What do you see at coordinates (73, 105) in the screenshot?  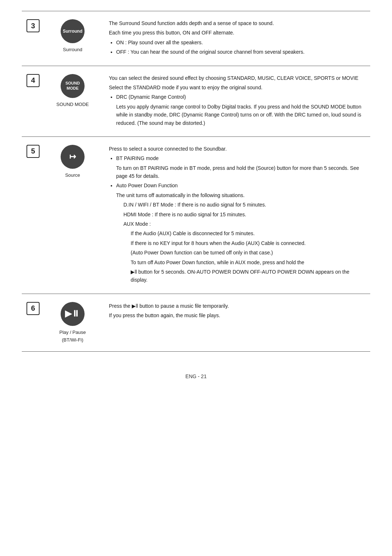 I see `button-label-4: SOUND MODE` at bounding box center [73, 105].